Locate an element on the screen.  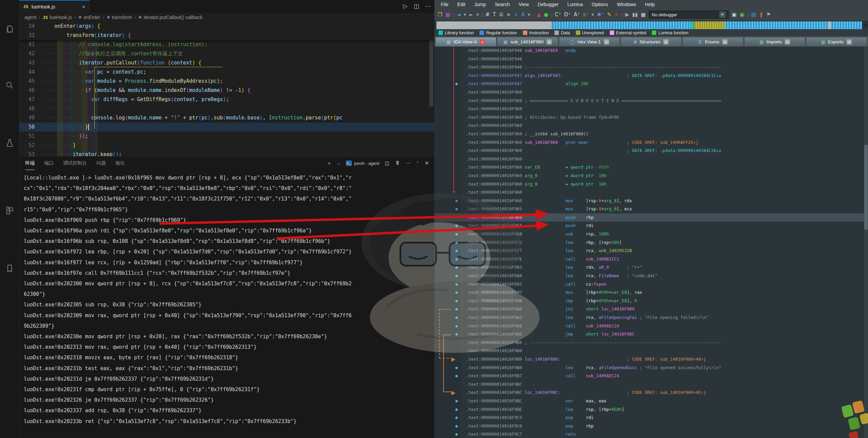
jump-icon: ➤ is located at coordinates (509, 15).